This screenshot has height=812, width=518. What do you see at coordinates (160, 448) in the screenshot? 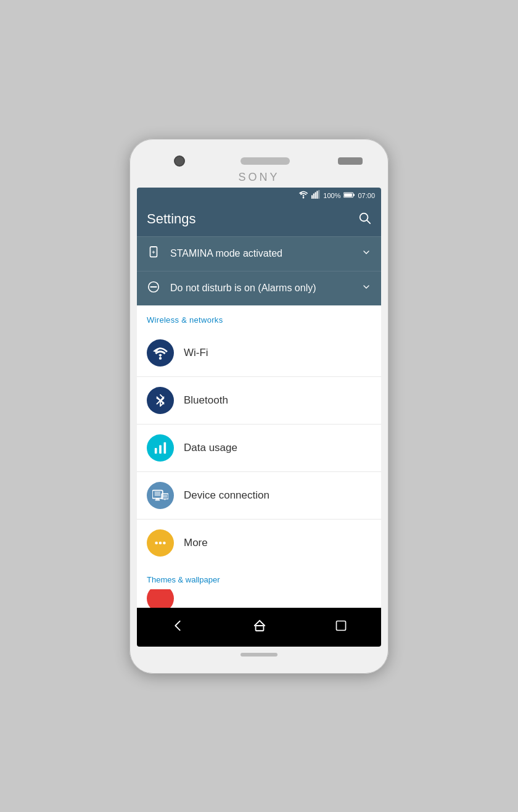
I see `data-usage-icon` at bounding box center [160, 448].